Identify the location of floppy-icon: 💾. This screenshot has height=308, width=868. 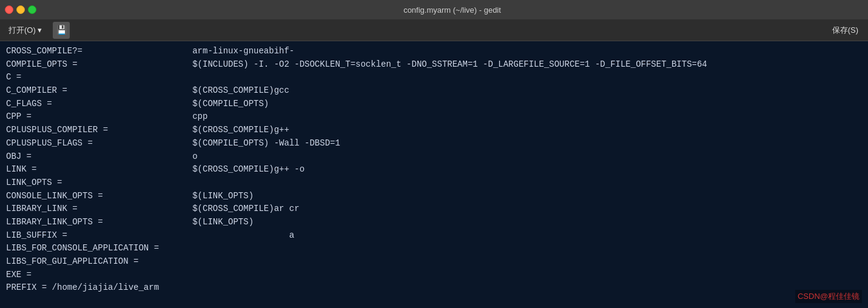
(62, 30).